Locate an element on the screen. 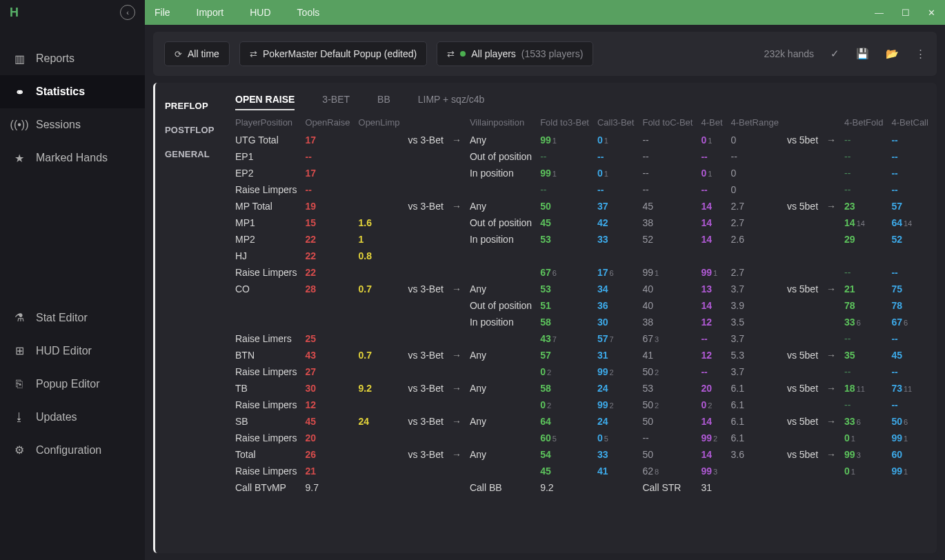  stat-tab-open-raise: OPEN RAISE is located at coordinates (265, 102).